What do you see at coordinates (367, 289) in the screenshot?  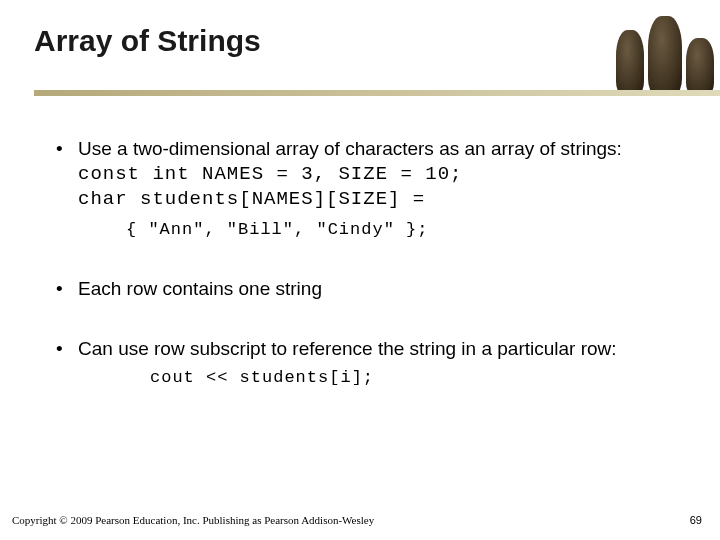 I see `bullet-item: Each row contains one string` at bounding box center [367, 289].